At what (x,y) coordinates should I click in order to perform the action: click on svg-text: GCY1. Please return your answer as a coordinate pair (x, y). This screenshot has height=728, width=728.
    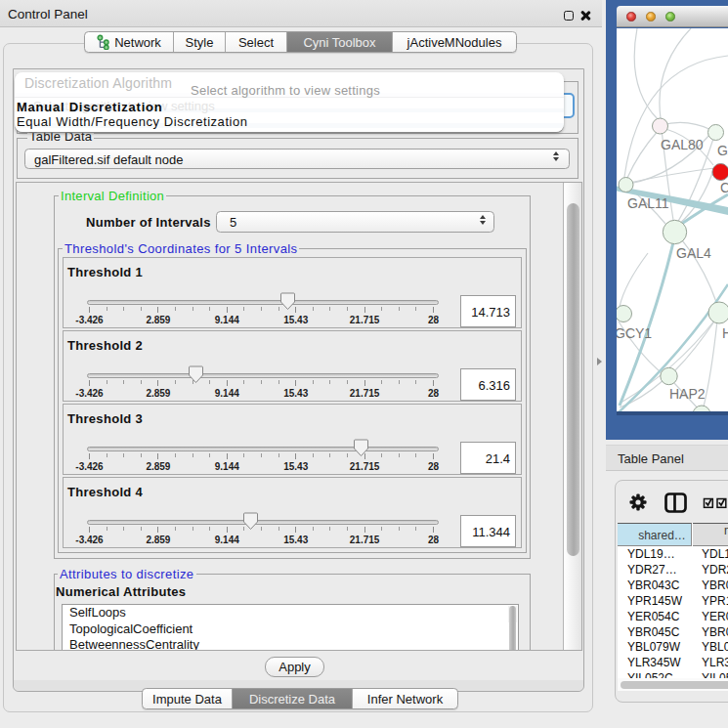
    Looking at the image, I should click on (634, 333).